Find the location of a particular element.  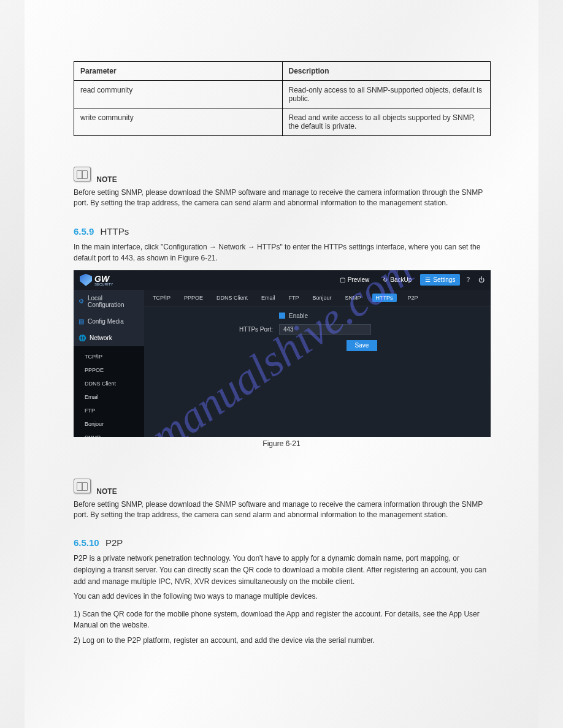

section-body: In the main interface, click "Configurat… is located at coordinates (282, 252).